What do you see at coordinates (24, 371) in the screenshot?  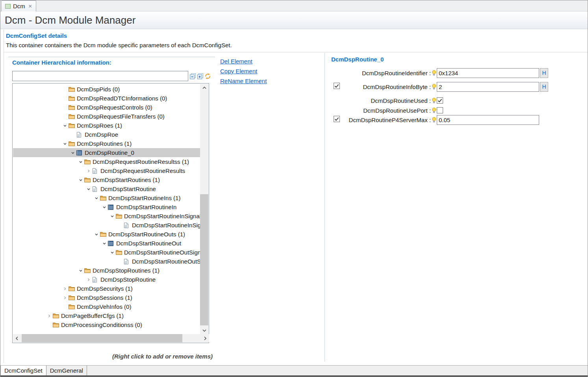 I see `bottom-tab-dcmconfigset: DcmConfigSet` at bounding box center [24, 371].